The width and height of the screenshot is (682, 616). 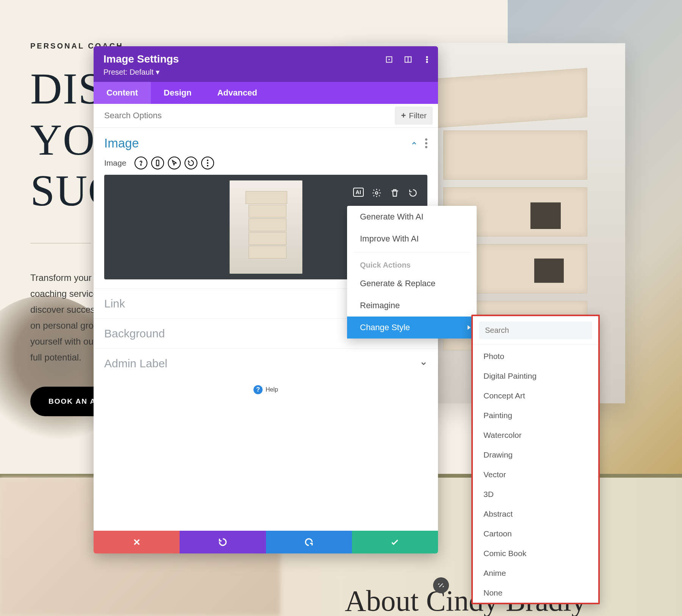 What do you see at coordinates (266, 64) in the screenshot?
I see `modal-header: Image Settings Preset: Default ▾` at bounding box center [266, 64].